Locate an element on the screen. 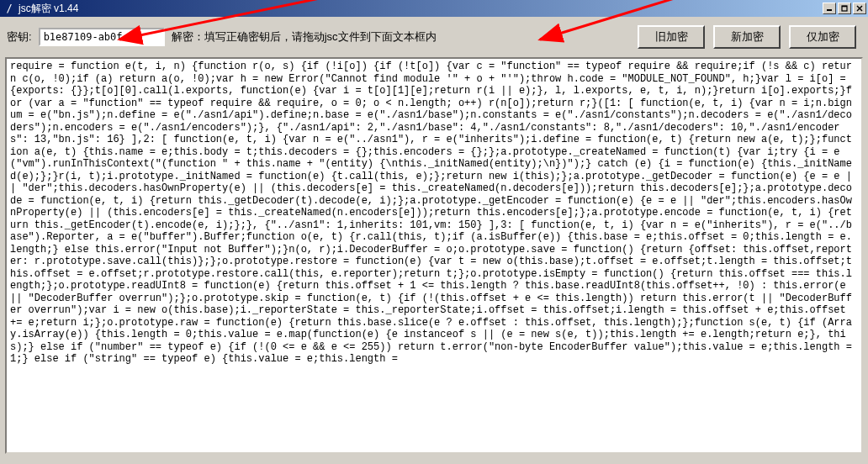 The width and height of the screenshot is (868, 464). window-buttons is located at coordinates (844, 8).